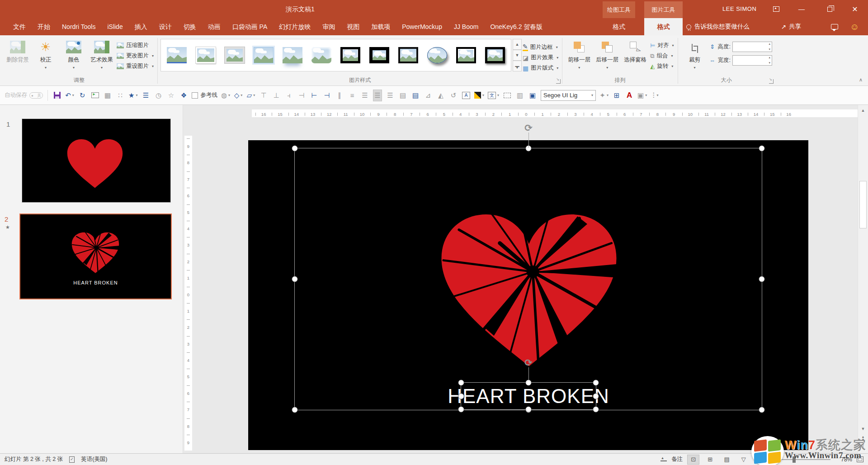 Image resolution: width=868 pixels, height=465 pixels. What do you see at coordinates (830, 9) in the screenshot?
I see `restore-button` at bounding box center [830, 9].